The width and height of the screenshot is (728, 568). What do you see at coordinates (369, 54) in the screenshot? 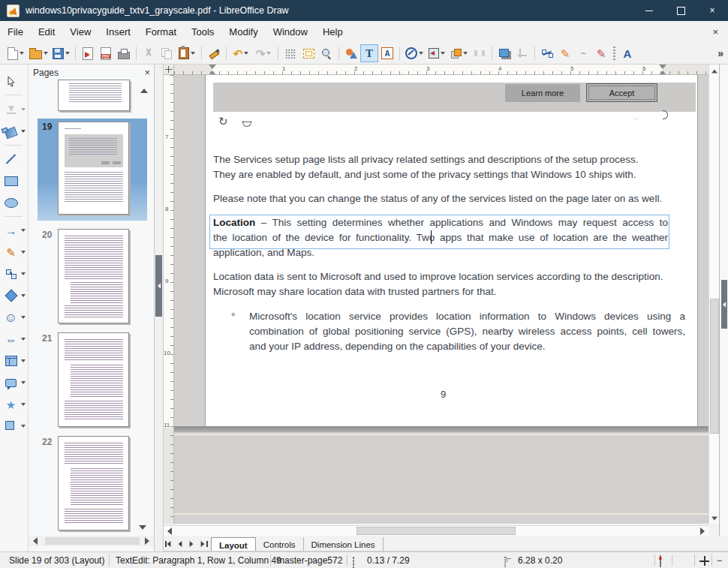
I see `insert-text-box-icon: T` at bounding box center [369, 54].